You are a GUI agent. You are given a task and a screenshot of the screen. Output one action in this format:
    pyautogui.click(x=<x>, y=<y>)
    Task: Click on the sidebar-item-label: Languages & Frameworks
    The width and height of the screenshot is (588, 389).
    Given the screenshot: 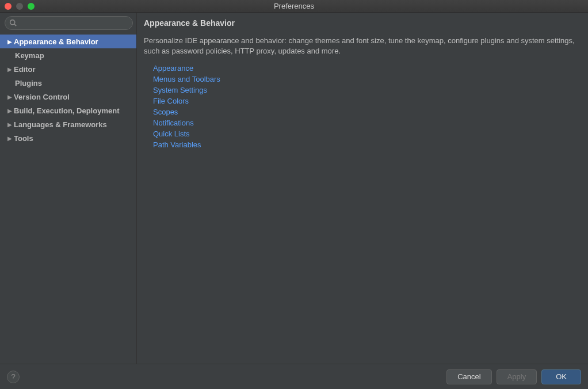 What is the action you would take?
    pyautogui.click(x=60, y=124)
    